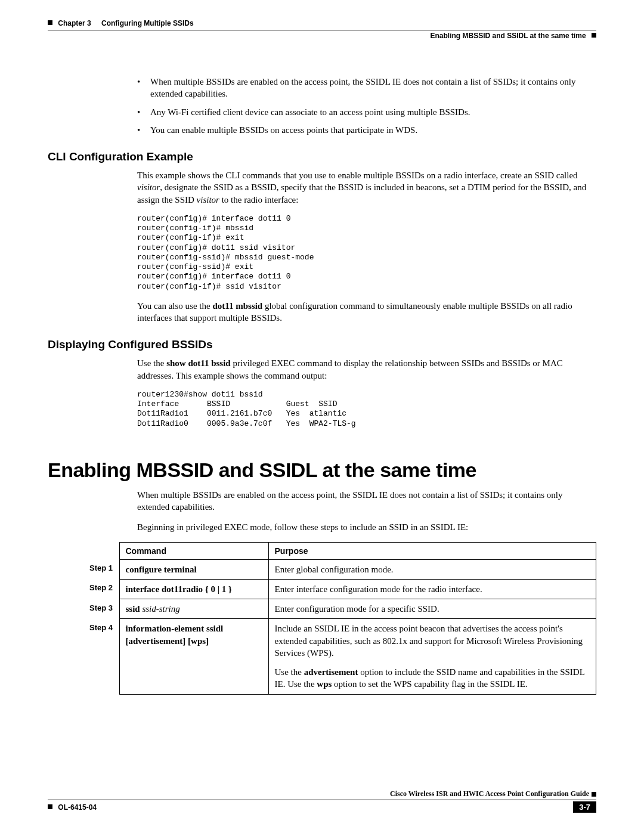 The image size is (644, 833). Describe the element at coordinates (194, 569) in the screenshot. I see `command-cell: configure terminal` at that location.